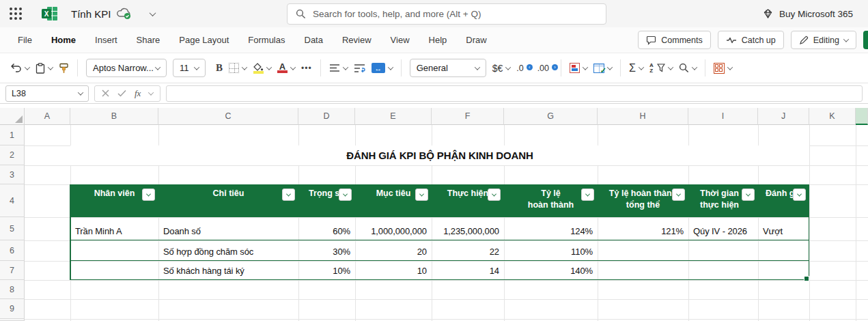 The width and height of the screenshot is (868, 321). Describe the element at coordinates (219, 68) in the screenshot. I see `bold-button: B` at that location.